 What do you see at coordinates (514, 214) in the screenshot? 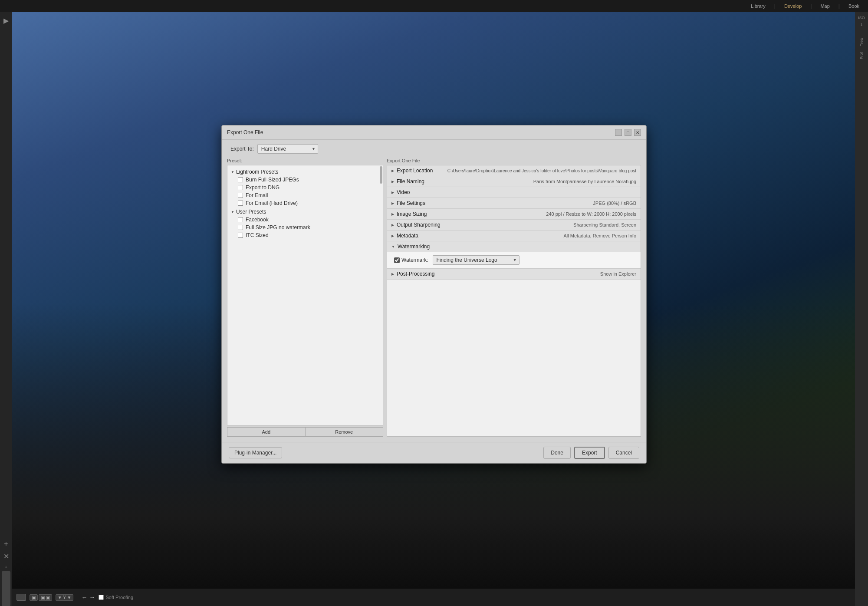
I see `section-image-sizing: ▶ Image Sizing 240 ppi / Resize to W: 20…` at bounding box center [514, 214].